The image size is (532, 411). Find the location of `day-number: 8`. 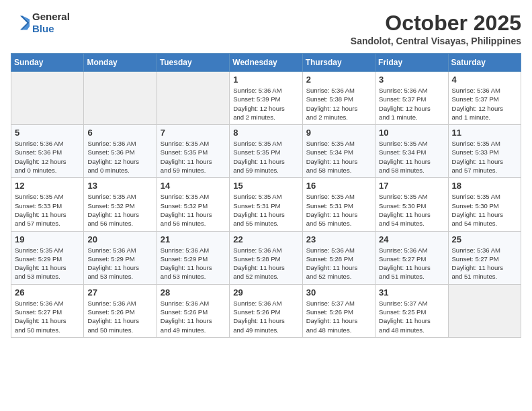

day-number: 8 is located at coordinates (266, 133).